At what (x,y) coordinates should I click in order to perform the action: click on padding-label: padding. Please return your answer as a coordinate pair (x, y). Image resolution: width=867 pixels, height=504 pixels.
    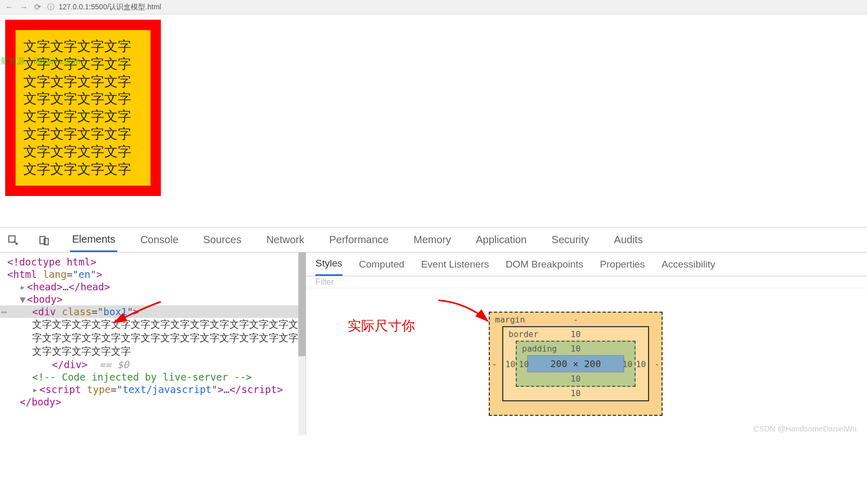
    Looking at the image, I should click on (540, 348).